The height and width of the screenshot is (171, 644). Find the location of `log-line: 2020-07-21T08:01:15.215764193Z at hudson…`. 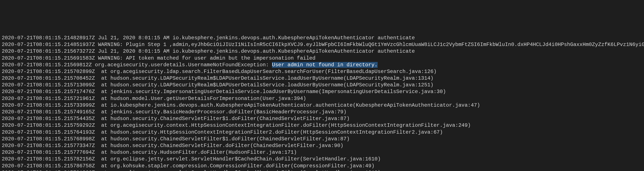

log-line: 2020-07-21T08:01:15.215764193Z at hudson… is located at coordinates (322, 132).